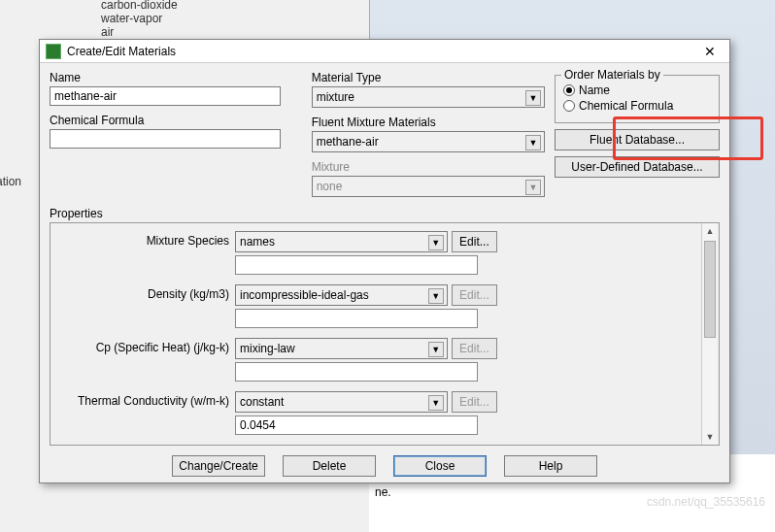 The width and height of the screenshot is (775, 532). What do you see at coordinates (637, 106) in the screenshot?
I see `order-by-formula-radio: Chemical Formula` at bounding box center [637, 106].